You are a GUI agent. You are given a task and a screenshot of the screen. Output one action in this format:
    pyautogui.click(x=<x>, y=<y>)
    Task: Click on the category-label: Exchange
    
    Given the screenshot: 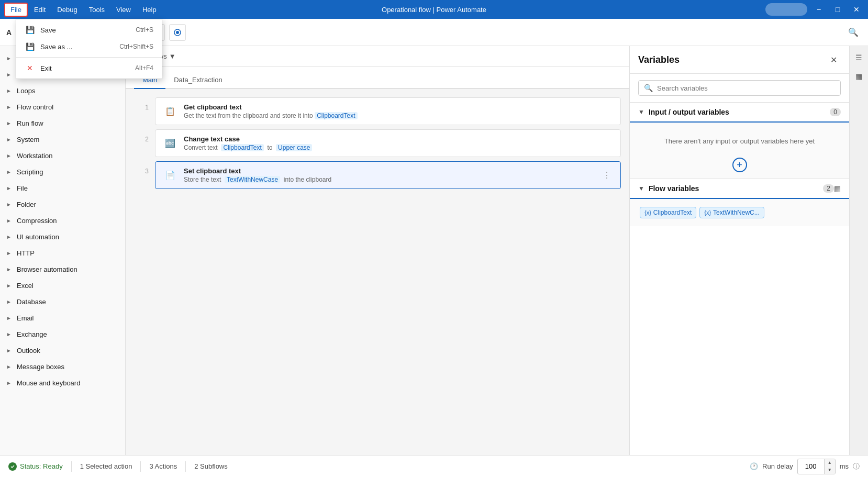 What is the action you would take?
    pyautogui.click(x=32, y=334)
    